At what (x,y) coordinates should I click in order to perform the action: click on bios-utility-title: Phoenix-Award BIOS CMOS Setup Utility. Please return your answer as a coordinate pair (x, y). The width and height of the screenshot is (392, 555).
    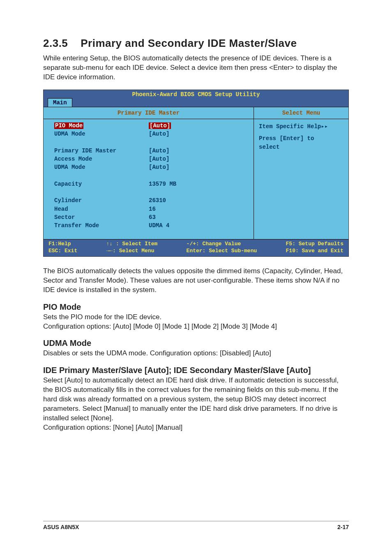
    Looking at the image, I should click on (196, 94).